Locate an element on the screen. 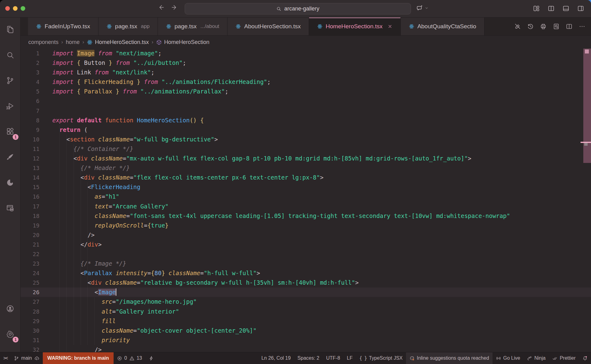 This screenshot has height=364, width=591. explorer-icon is located at coordinates (10, 30).